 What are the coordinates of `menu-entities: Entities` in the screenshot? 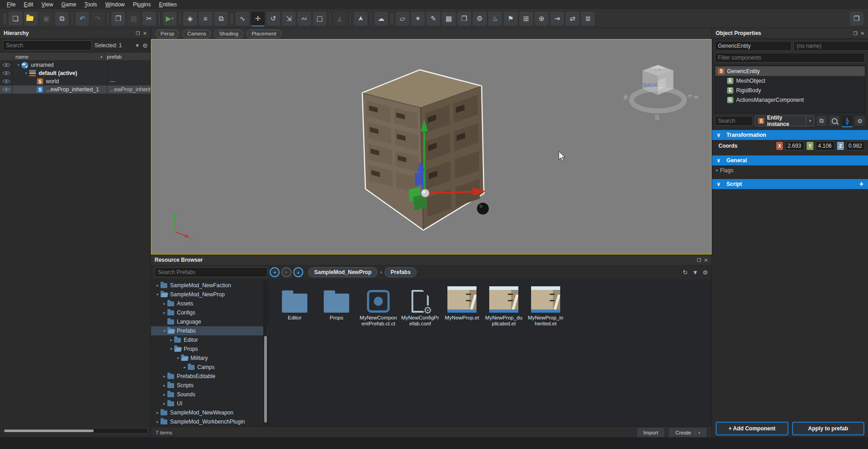 It's located at (168, 5).